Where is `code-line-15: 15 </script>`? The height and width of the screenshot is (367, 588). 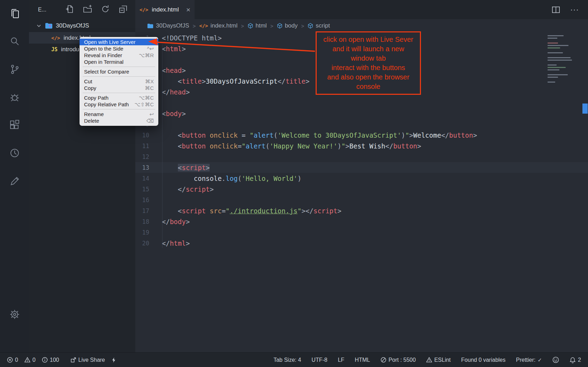 code-line-15: 15 </script> is located at coordinates (362, 189).